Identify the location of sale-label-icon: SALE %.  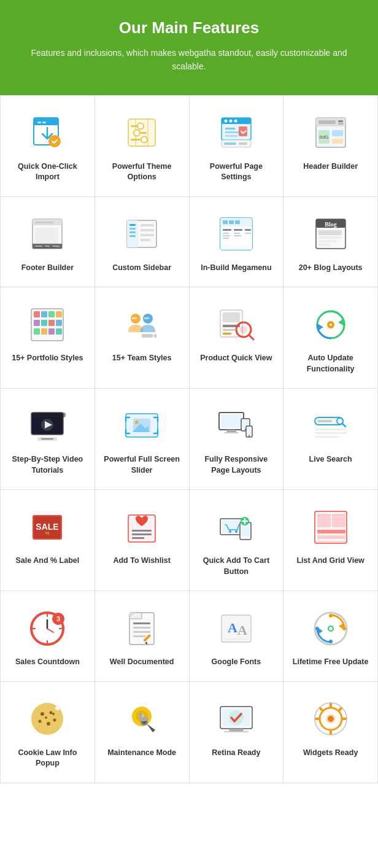
(48, 527).